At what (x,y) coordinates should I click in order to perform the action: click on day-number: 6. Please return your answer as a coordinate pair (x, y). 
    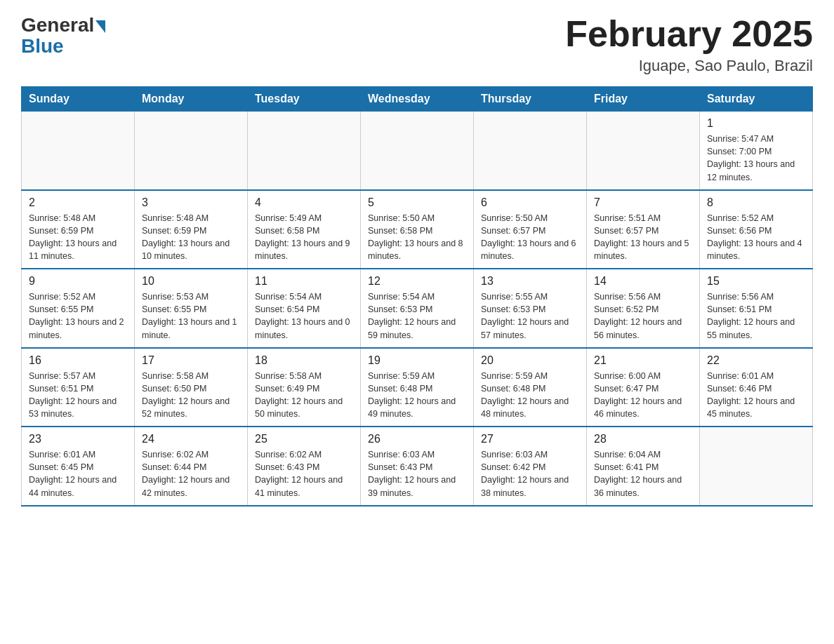
    Looking at the image, I should click on (530, 203).